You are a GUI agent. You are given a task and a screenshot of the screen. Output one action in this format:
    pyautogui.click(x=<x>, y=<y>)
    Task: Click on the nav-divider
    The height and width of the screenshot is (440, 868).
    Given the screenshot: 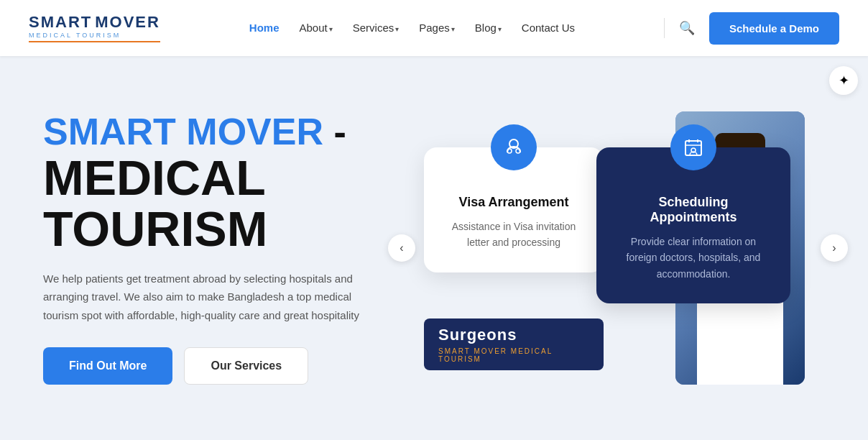 What is the action you would take?
    pyautogui.click(x=664, y=28)
    